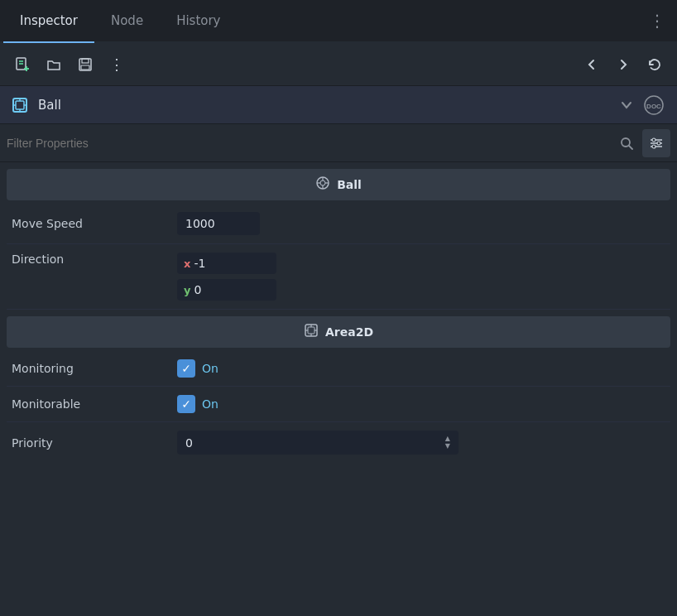 This screenshot has height=616, width=677. Describe the element at coordinates (94, 404) in the screenshot. I see `monitorable-label: Monitorable` at that location.